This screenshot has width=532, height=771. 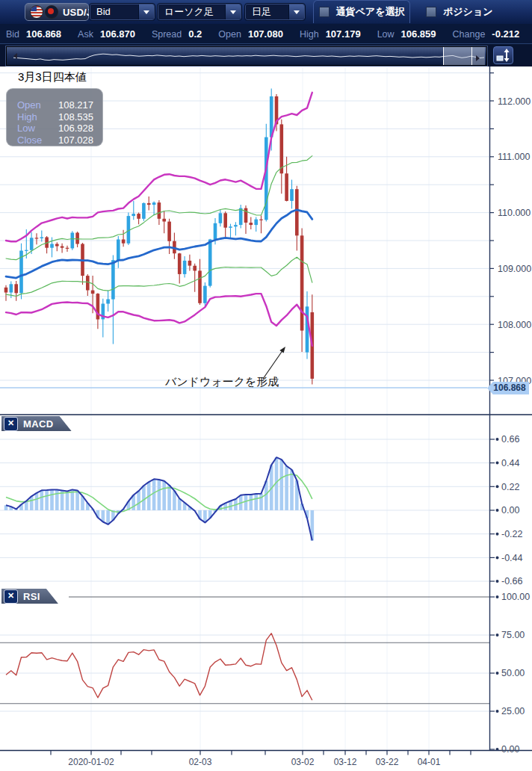 What do you see at coordinates (251, 34) in the screenshot?
I see `quote-open: Open107.080` at bounding box center [251, 34].